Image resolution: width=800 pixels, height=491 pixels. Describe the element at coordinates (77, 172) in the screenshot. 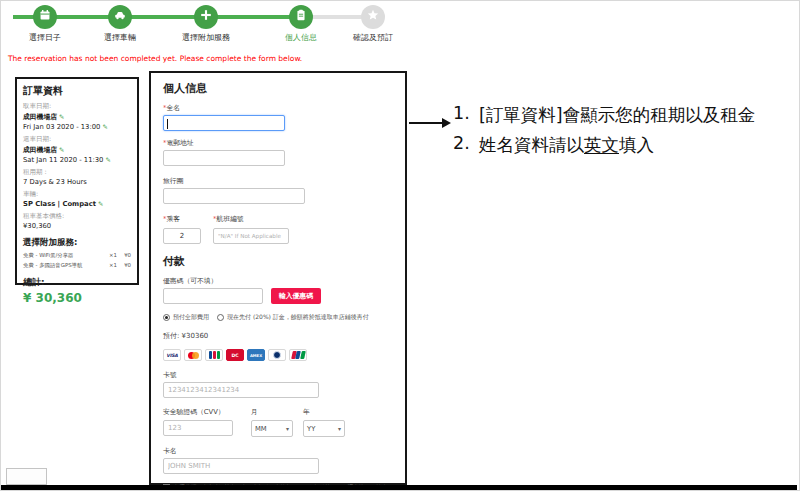

I see `rental-period-label: 租用期 :` at that location.